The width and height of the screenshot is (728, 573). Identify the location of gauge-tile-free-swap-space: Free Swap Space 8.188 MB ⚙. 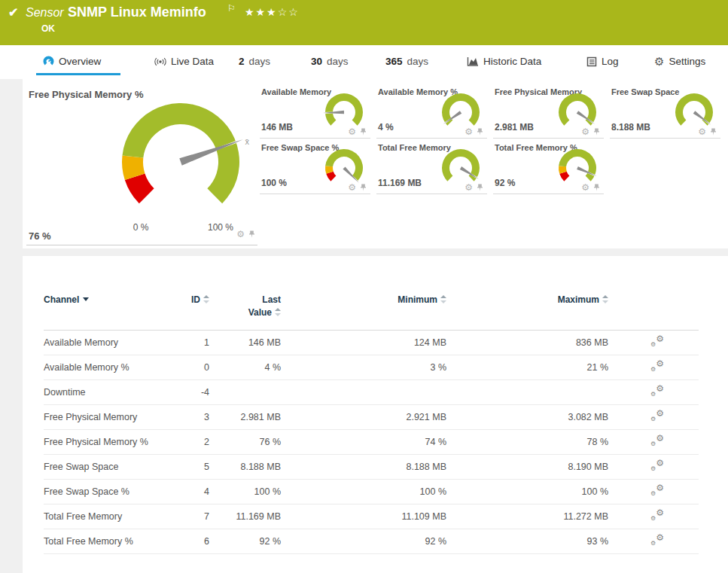
(666, 111).